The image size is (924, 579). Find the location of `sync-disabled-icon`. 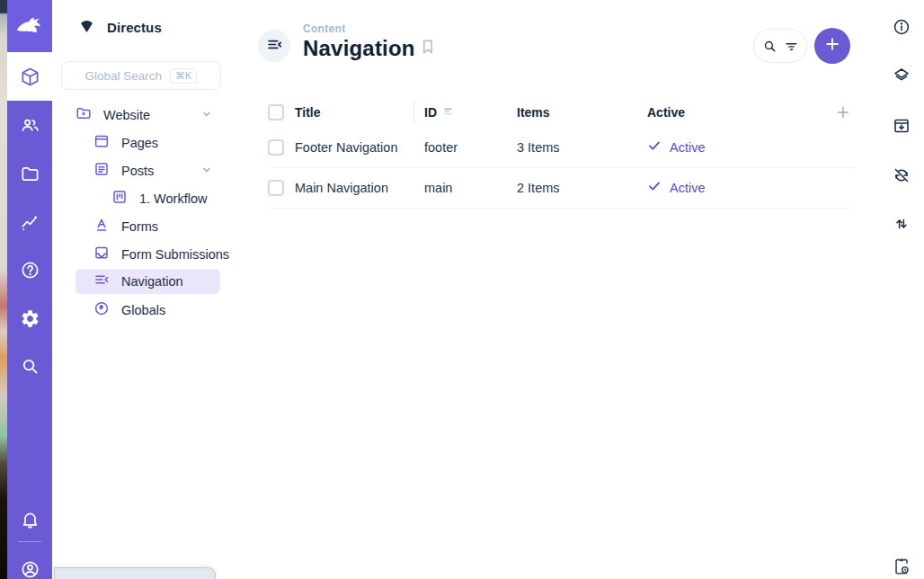

sync-disabled-icon is located at coordinates (902, 176).